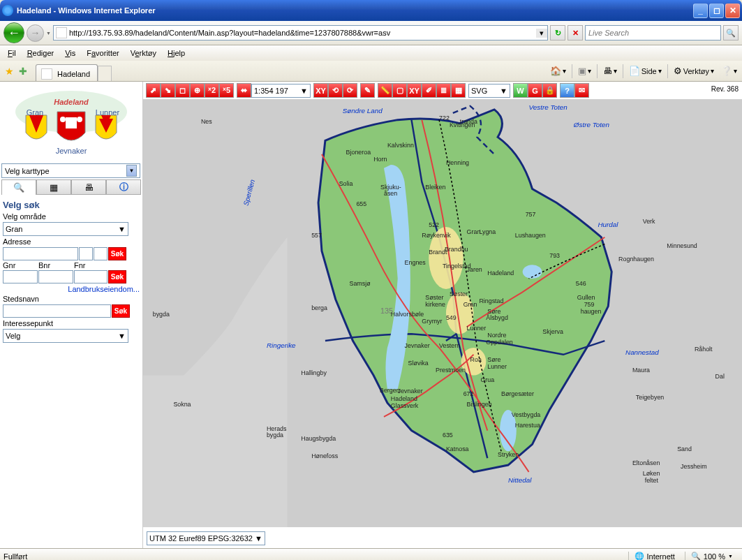  What do you see at coordinates (645, 71) in the screenshot?
I see `page-button: 📄Side ▾` at bounding box center [645, 71].